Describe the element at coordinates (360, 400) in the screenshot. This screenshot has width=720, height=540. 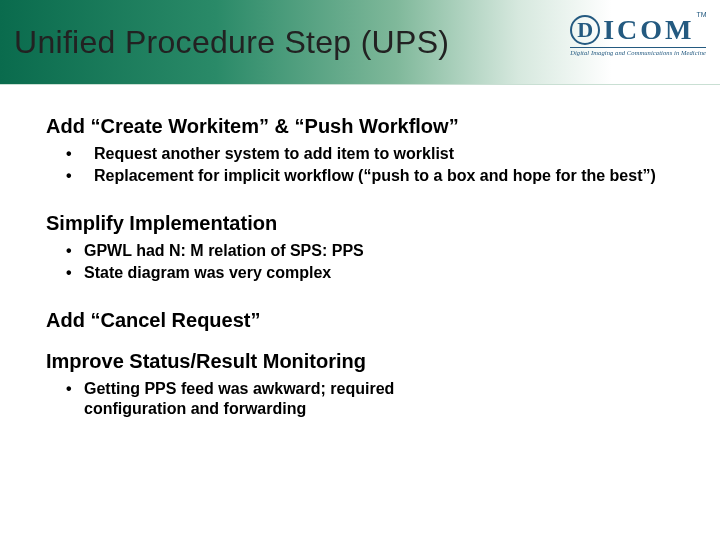
I see `list-item: •Getting PPS feed was awkward; required …` at that location.